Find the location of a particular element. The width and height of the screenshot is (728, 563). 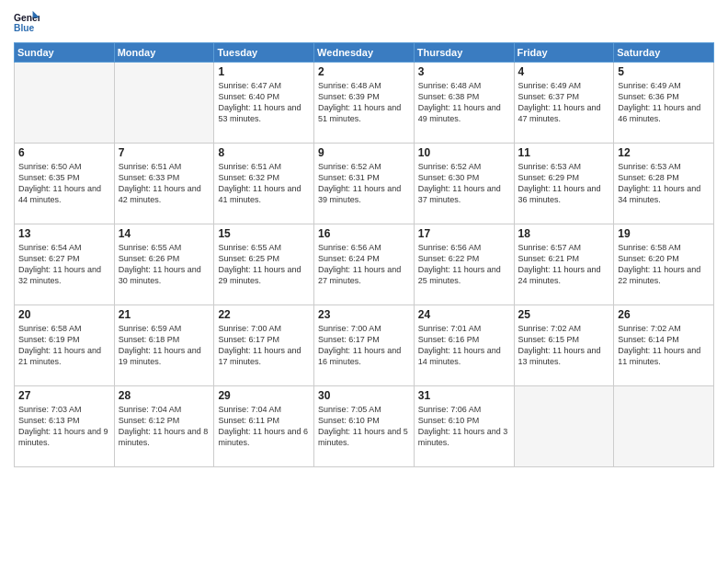

cell-info: Sunrise: 6:49 AMSunset: 6:36 PMDaylight:… is located at coordinates (664, 103).